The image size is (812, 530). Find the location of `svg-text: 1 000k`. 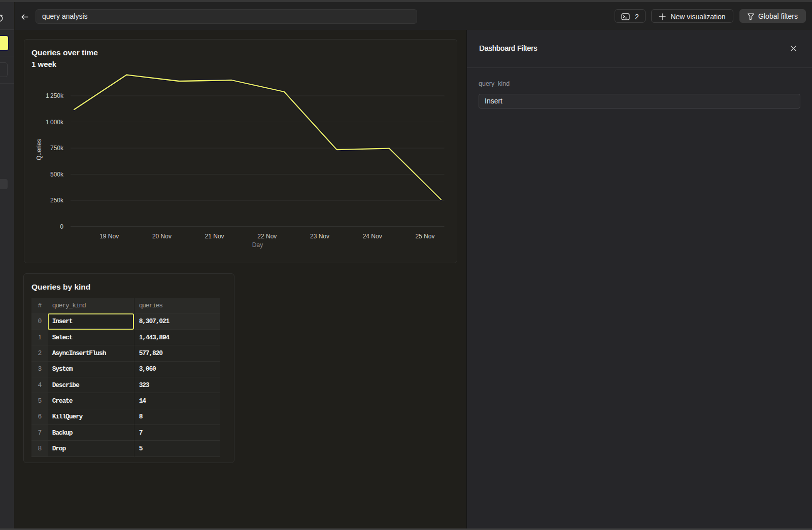

svg-text: 1 000k is located at coordinates (54, 122).